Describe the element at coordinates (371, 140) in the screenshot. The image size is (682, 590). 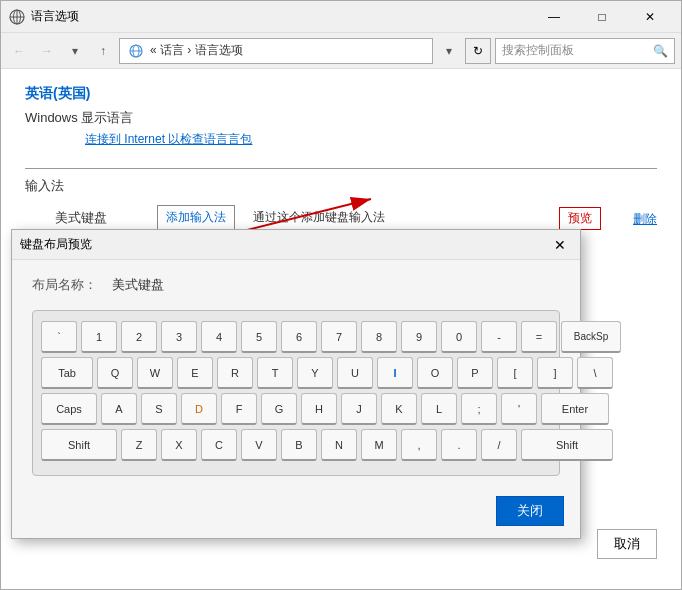
I see `connect-internet-link: 连接到 Internet 以检查语言言包` at that location.